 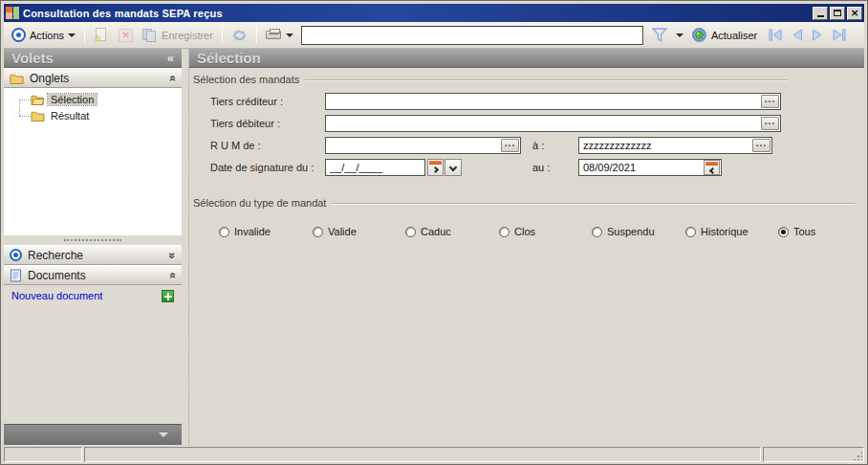 What do you see at coordinates (93, 276) in the screenshot?
I see `documents-section-header: Documents »` at bounding box center [93, 276].